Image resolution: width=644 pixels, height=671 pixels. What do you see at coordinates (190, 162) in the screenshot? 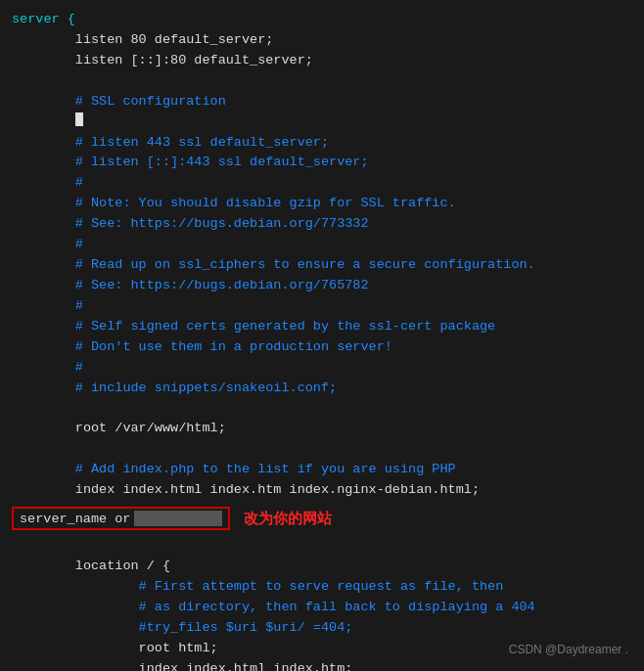
I see `code-text: # listen [::]:443 ssl default_server;` at bounding box center [190, 162].